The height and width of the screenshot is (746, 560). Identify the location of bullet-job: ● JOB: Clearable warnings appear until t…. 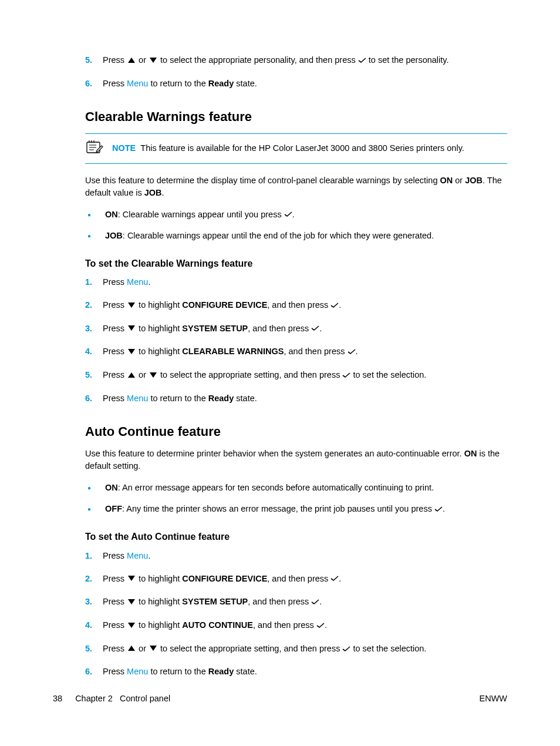
(296, 236).